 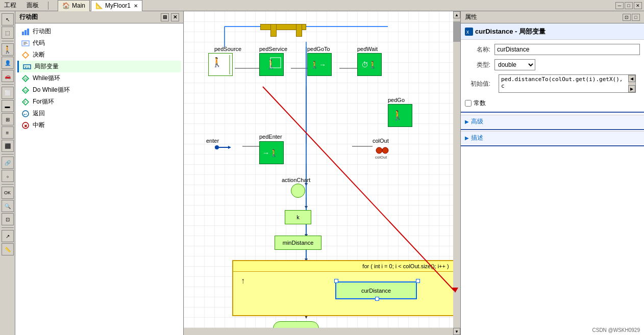 What do you see at coordinates (552, 121) in the screenshot?
I see `prop-advanced-header: ▶ 高级` at bounding box center [552, 121].